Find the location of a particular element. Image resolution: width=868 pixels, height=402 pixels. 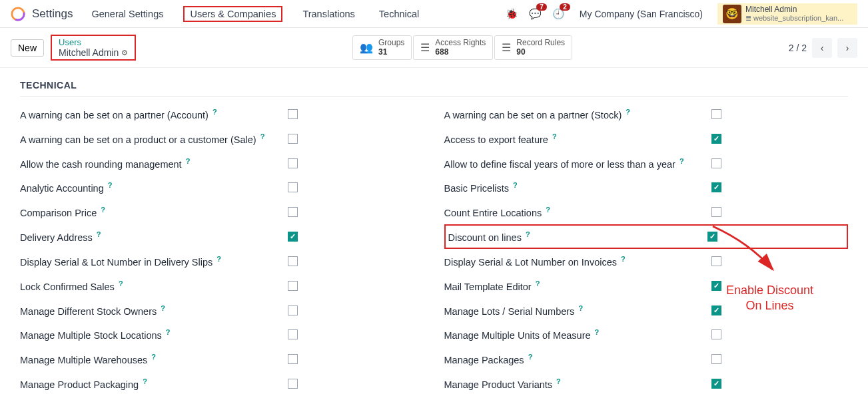

stat-record-rules: ☰Record Rules90 is located at coordinates (533, 47).